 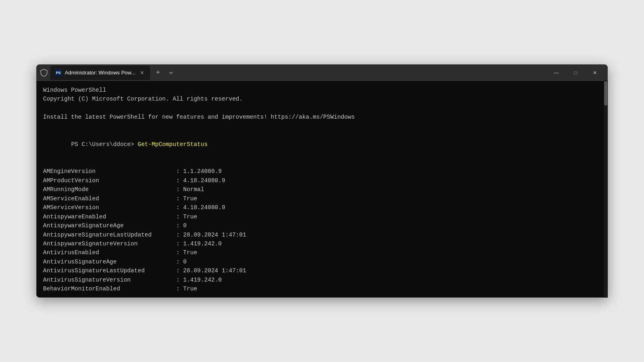 I want to click on maximize-button: □, so click(x=576, y=73).